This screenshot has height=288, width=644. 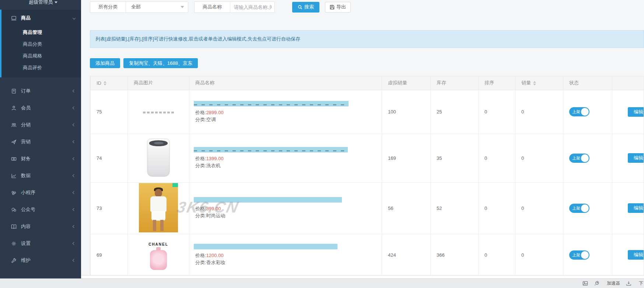 I want to click on user-name: 超级管理员, so click(x=41, y=3).